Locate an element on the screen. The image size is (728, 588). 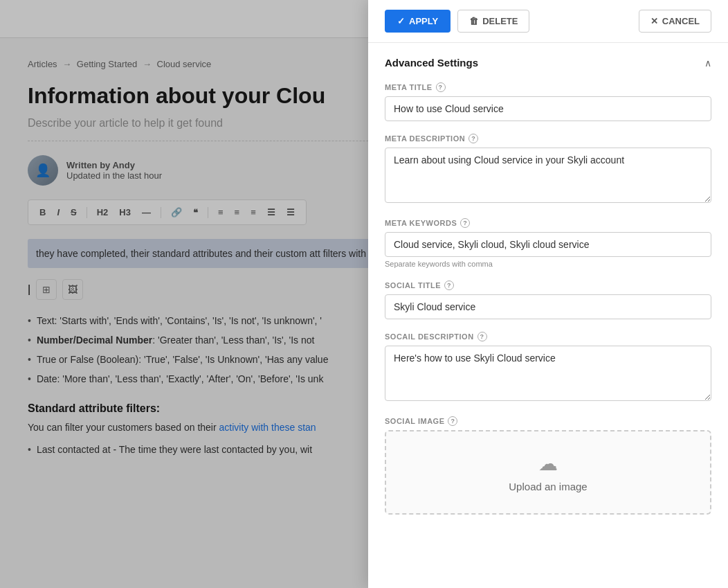
panel-header: ✓ APPLY 🗑 DELETE ✕ CANCEL is located at coordinates (548, 21).